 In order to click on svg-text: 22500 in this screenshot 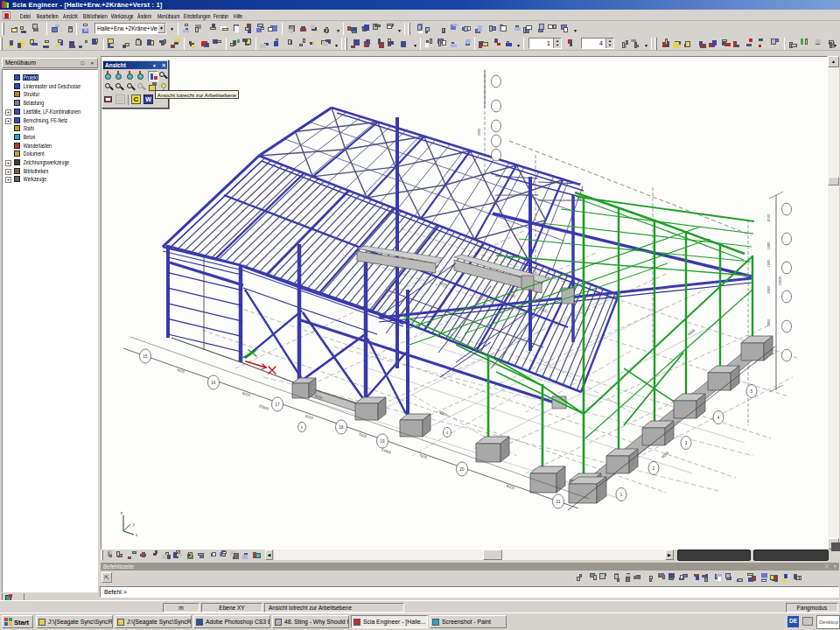, I will do `click(264, 408)`.